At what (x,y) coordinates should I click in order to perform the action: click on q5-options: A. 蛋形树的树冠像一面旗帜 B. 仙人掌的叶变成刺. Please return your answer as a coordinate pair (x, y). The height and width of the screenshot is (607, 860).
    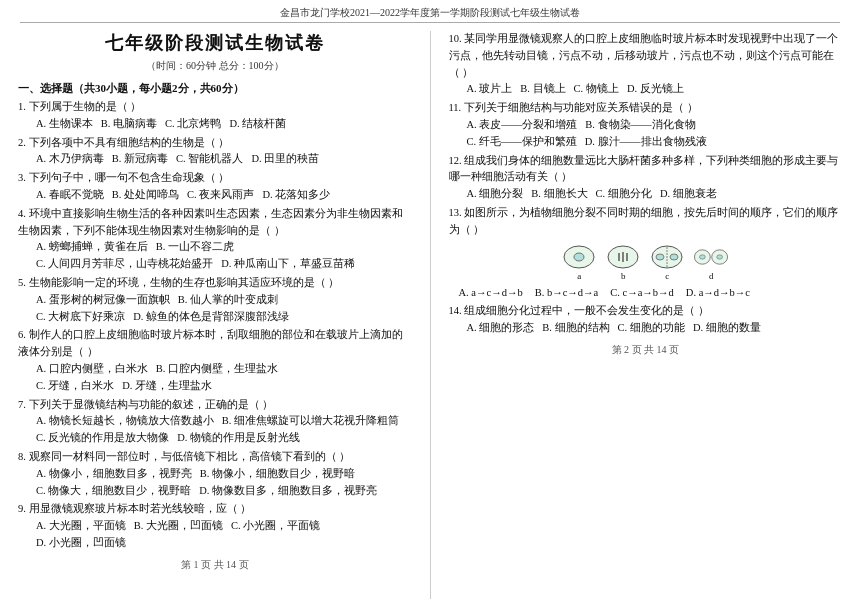
    Looking at the image, I should click on (224, 300).